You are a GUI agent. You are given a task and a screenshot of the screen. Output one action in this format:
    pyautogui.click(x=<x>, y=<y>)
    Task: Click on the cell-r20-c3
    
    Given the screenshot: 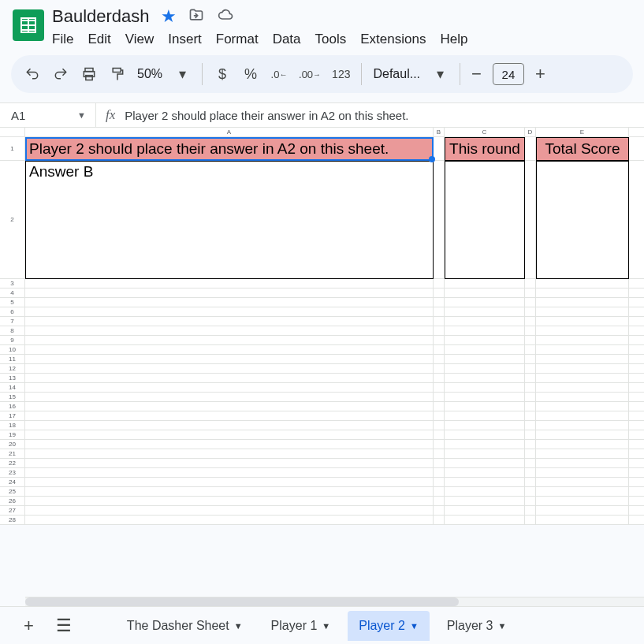 What is the action you would take?
    pyautogui.click(x=530, y=445)
    